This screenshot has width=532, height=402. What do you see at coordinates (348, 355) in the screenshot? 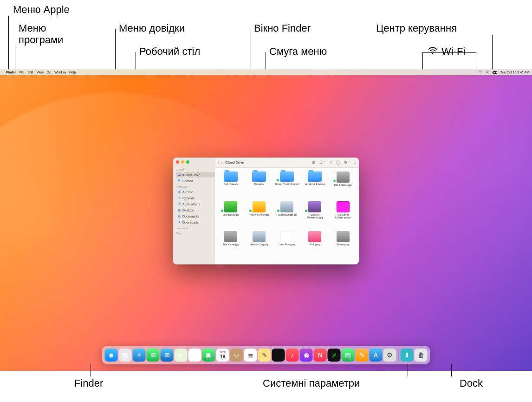
I see `dock-numbers: ▤` at bounding box center [348, 355].